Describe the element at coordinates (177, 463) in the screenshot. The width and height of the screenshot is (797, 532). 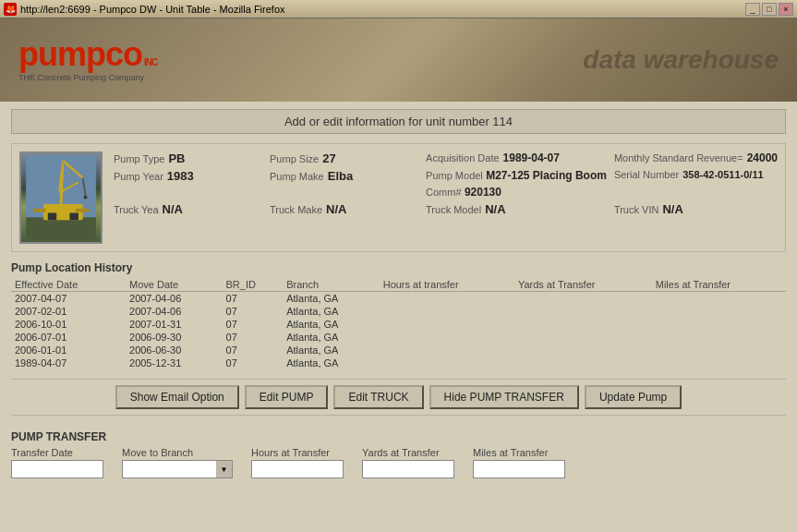
I see `move-to-branch-field: Move to Branch ▼` at that location.